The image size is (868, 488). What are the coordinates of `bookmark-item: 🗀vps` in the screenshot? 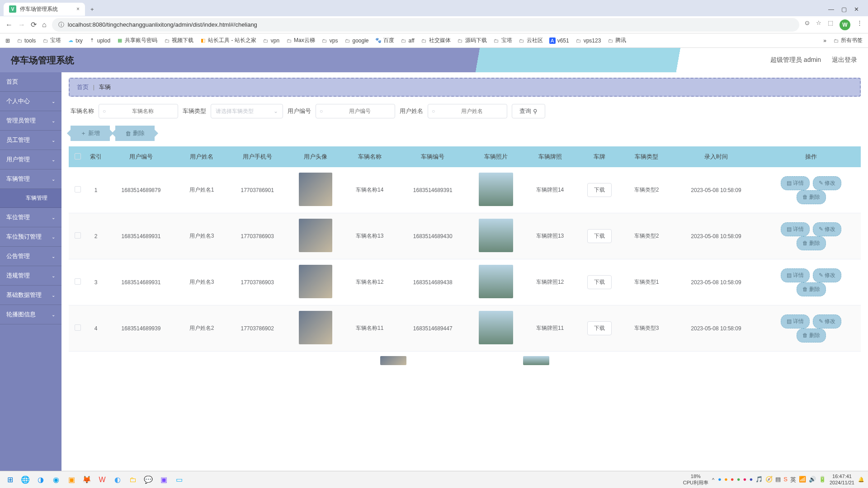 It's located at (330, 41).